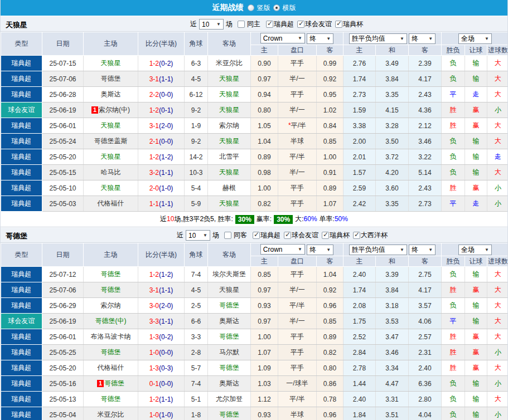 The image size is (508, 420). What do you see at coordinates (230, 157) in the screenshot?
I see `away-team-cell: 北雪平` at bounding box center [230, 157].